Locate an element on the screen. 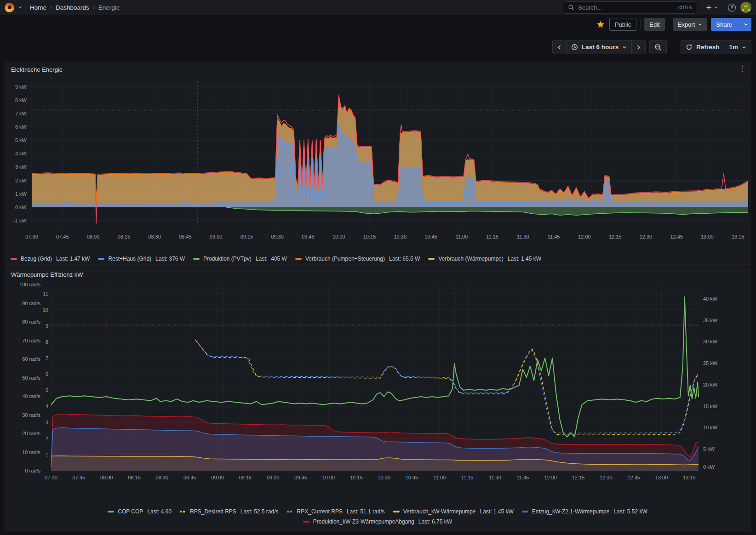  user-avatar is located at coordinates (746, 7).